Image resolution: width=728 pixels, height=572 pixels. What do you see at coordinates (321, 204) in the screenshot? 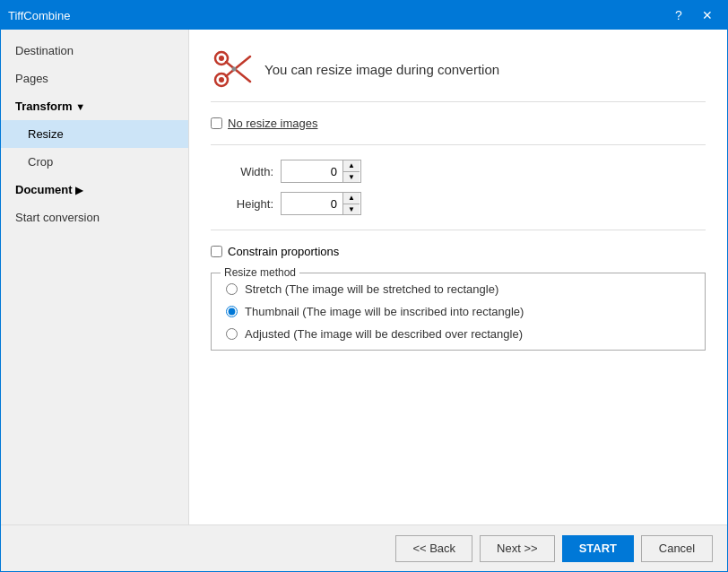
I see `height-spinner: ▲ ▼` at bounding box center [321, 204].